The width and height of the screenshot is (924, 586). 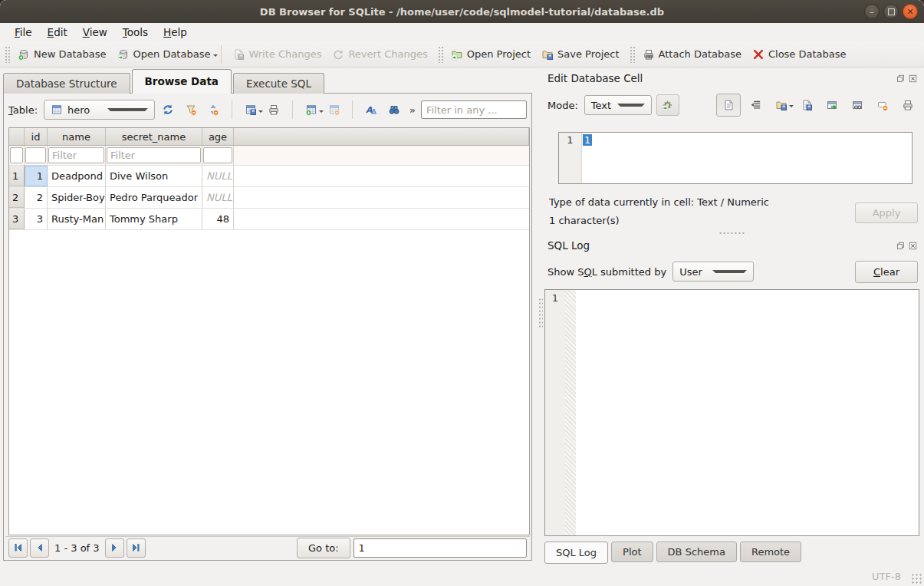 What do you see at coordinates (632, 552) in the screenshot?
I see `dock-tab-plot: Plot` at bounding box center [632, 552].